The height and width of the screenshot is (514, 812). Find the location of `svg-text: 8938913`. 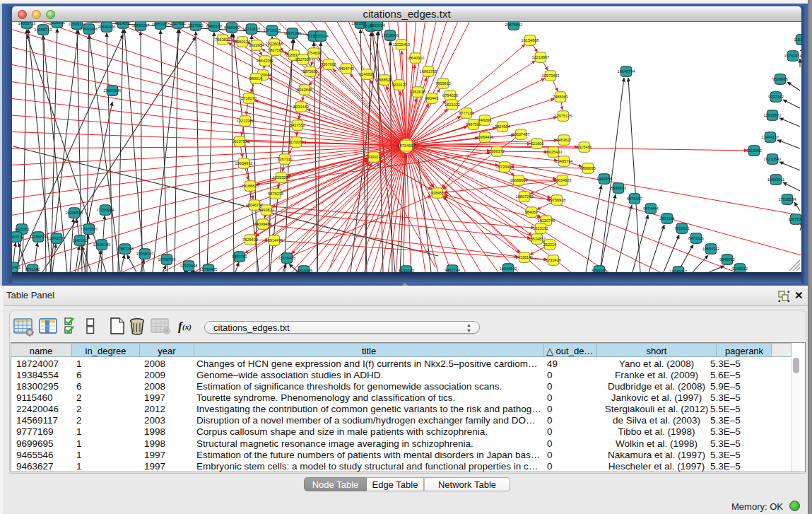

svg-text: 8938913 is located at coordinates (618, 188).